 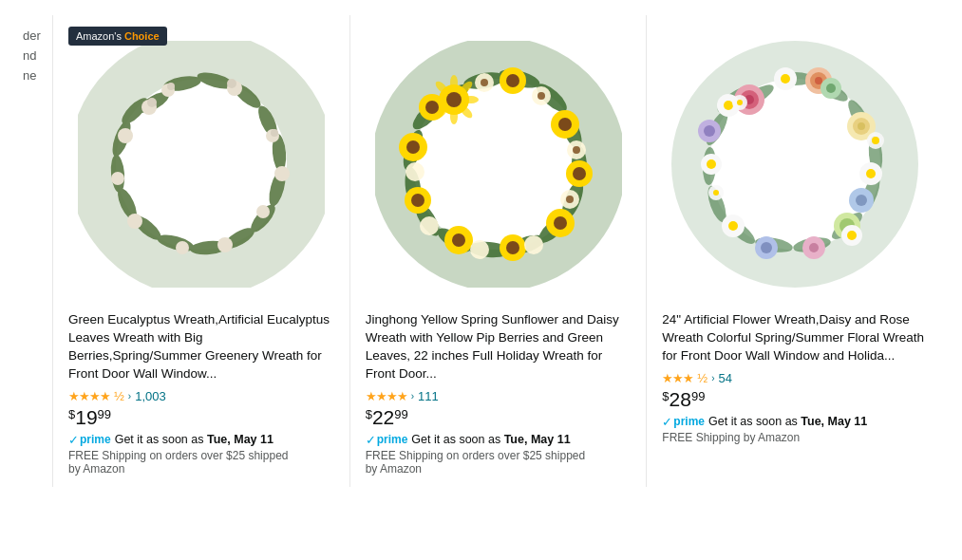 I want to click on prime-check-icon-1: ✓, so click(x=74, y=440).